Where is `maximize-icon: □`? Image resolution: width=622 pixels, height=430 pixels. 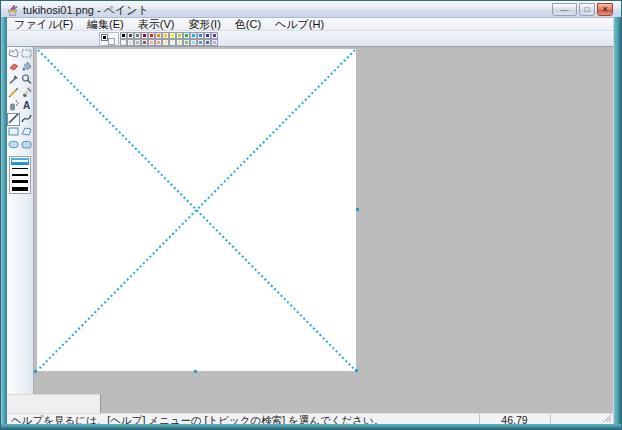 maximize-icon: □ is located at coordinates (588, 10).